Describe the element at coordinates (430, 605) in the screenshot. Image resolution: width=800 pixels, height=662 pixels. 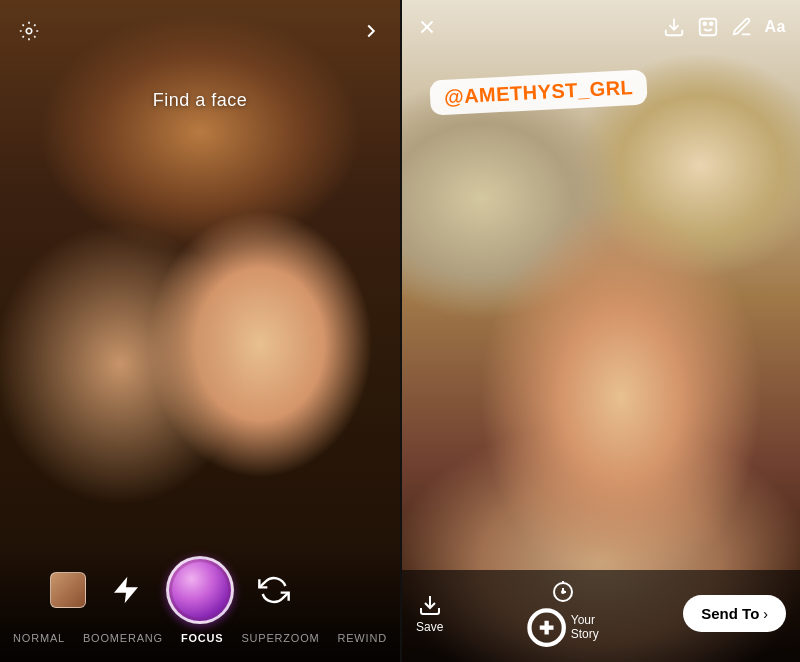
I see `save-icon` at that location.